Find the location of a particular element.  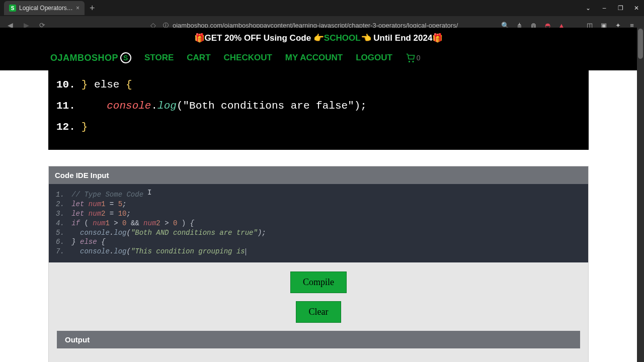

ide-line: 5. console.log("Both AND conditions are … is located at coordinates (318, 233).